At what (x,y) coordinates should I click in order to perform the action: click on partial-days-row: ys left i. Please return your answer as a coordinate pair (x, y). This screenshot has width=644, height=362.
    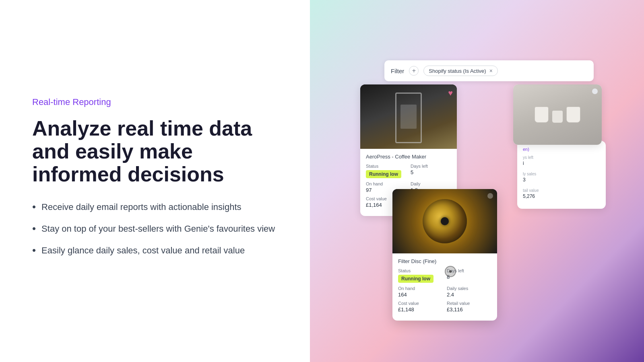
    Looking at the image, I should click on (561, 162).